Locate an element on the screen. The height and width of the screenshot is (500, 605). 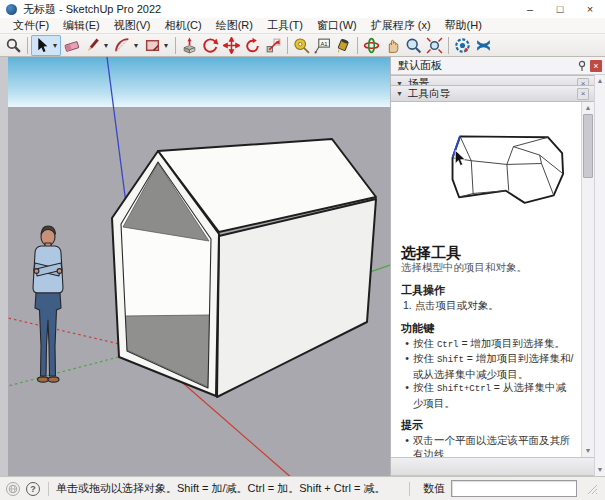
menu-item-0: 文件(F) is located at coordinates (31, 26).